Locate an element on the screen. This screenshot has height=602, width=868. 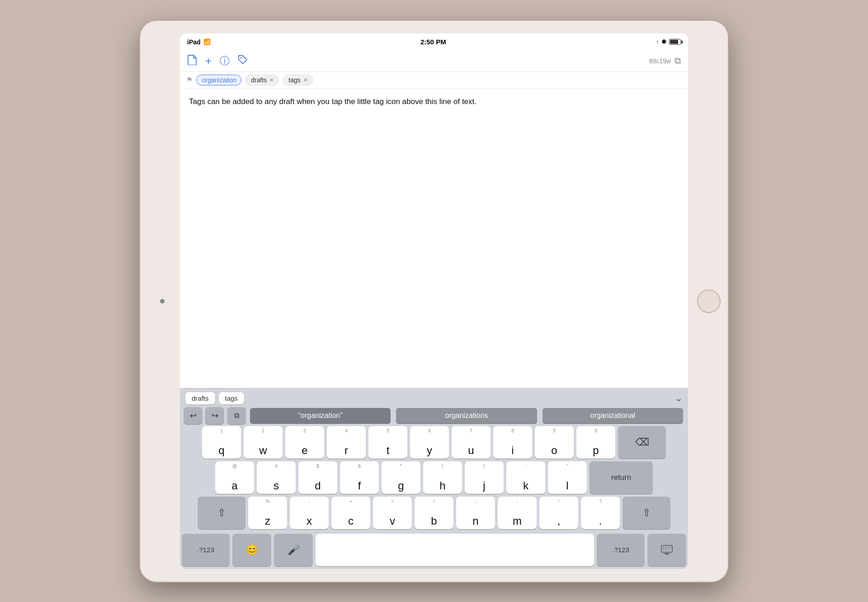
key-k: 'k is located at coordinates (526, 478).